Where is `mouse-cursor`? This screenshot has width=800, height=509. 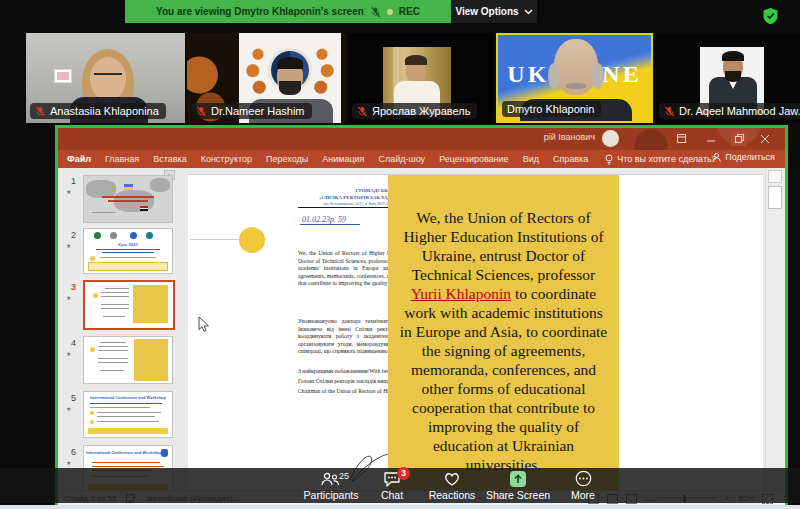 mouse-cursor is located at coordinates (204, 326).